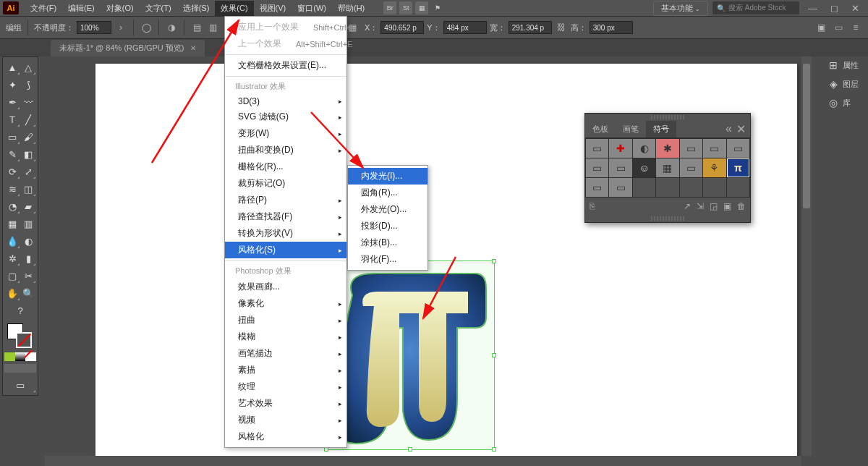 The height and width of the screenshot is (466, 868). Describe the element at coordinates (410, 355) in the screenshot. I see `selection-bounding-box` at that location.